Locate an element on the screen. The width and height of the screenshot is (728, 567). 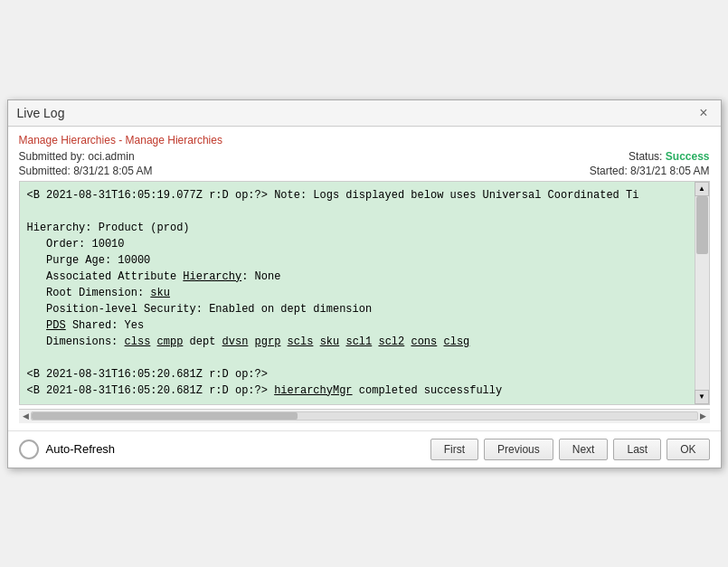
log-line-purge: Purge Age: 10000 is located at coordinates (89, 260).